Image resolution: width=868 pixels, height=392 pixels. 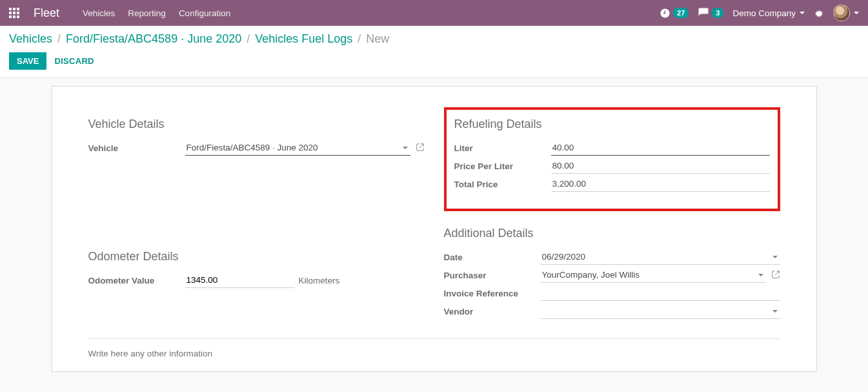 I want to click on debug-icon, so click(x=819, y=13).